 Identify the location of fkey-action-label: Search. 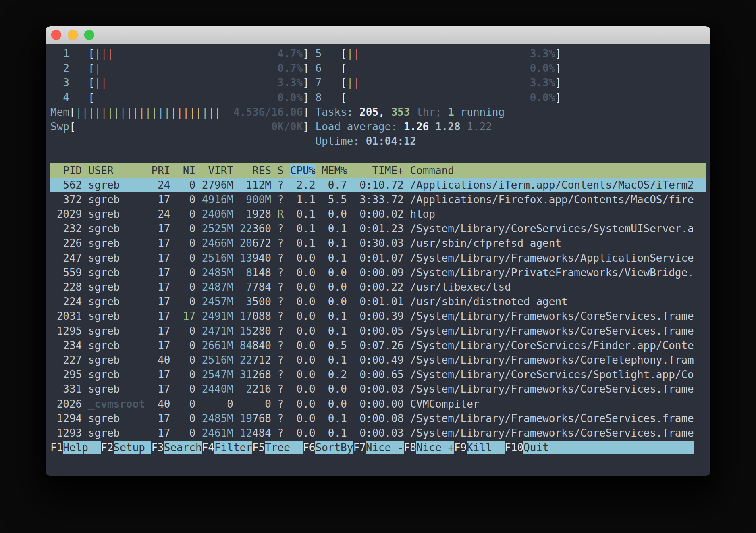
(183, 448).